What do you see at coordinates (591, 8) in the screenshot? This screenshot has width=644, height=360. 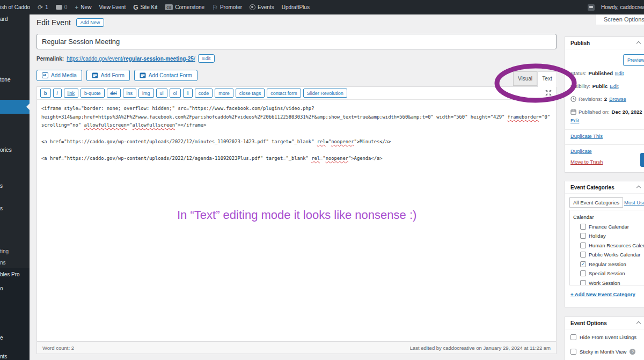 I see `notification-chat-icon` at bounding box center [591, 8].